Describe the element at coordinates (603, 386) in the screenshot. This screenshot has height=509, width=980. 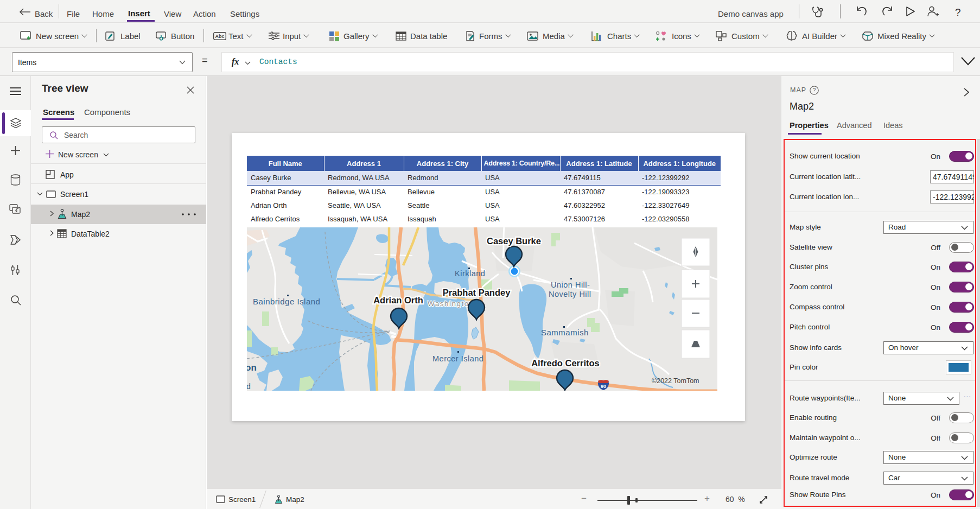
I see `svg-text: 90` at that location.